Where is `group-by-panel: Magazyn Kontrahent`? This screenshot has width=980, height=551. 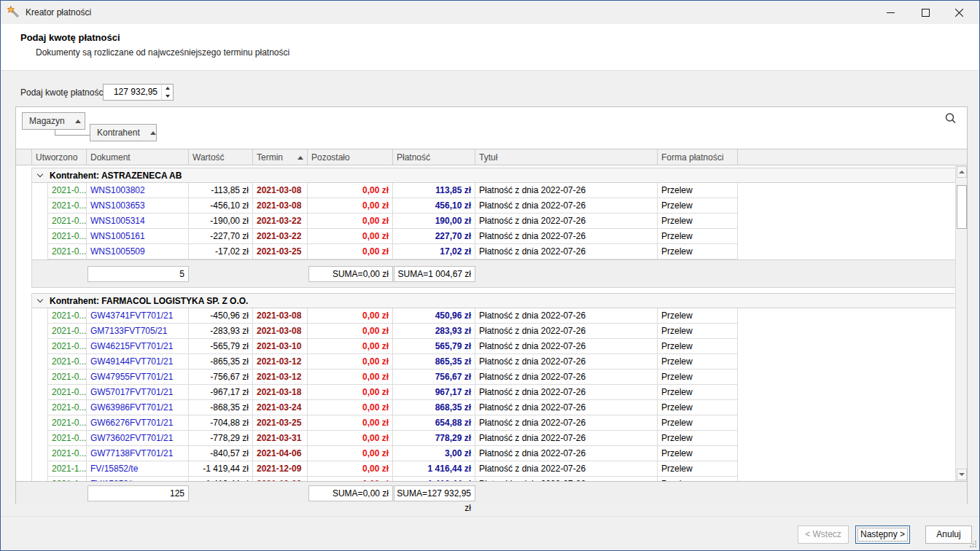 group-by-panel: Magazyn Kontrahent is located at coordinates (491, 128).